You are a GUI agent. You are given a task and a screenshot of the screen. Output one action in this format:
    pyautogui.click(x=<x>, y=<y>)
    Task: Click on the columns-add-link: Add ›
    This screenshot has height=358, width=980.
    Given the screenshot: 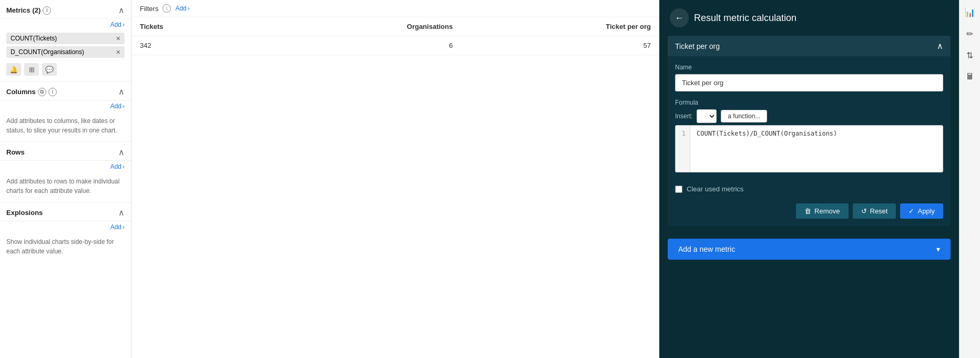 What is the action you would take?
    pyautogui.click(x=118, y=106)
    